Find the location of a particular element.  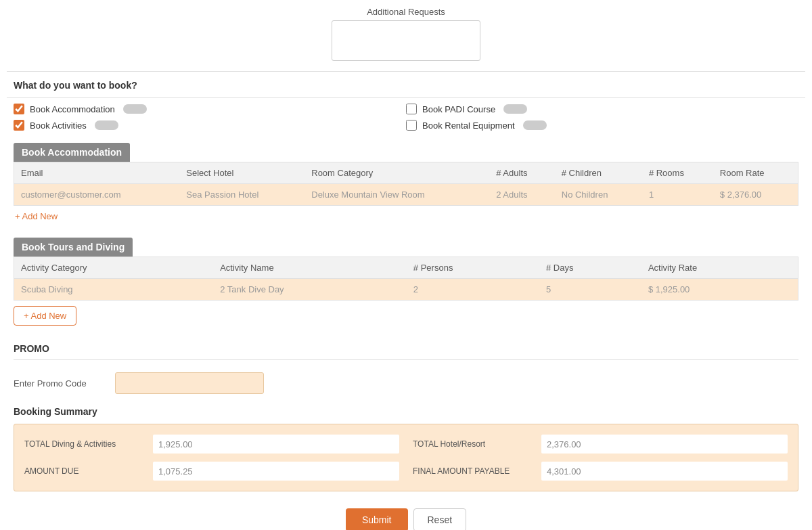

summary-amount-due: AMOUNT DUE 1,075.25 is located at coordinates (212, 471).